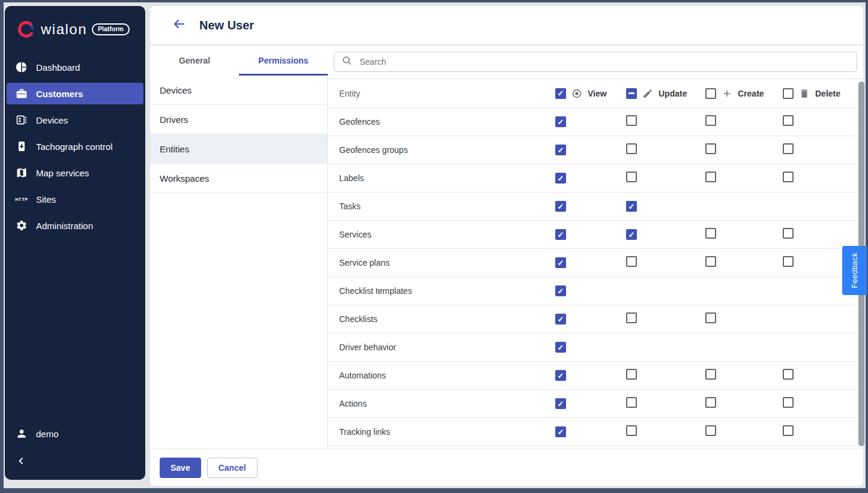  Describe the element at coordinates (595, 62) in the screenshot. I see `search-box` at that location.